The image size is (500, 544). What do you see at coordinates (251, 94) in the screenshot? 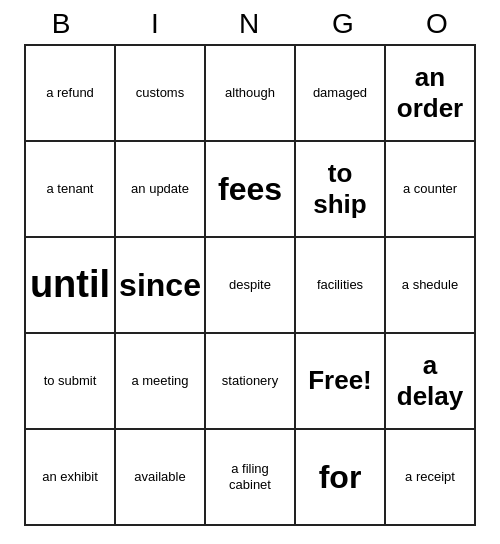
I see `cell-r0-c2: although` at bounding box center [251, 94].